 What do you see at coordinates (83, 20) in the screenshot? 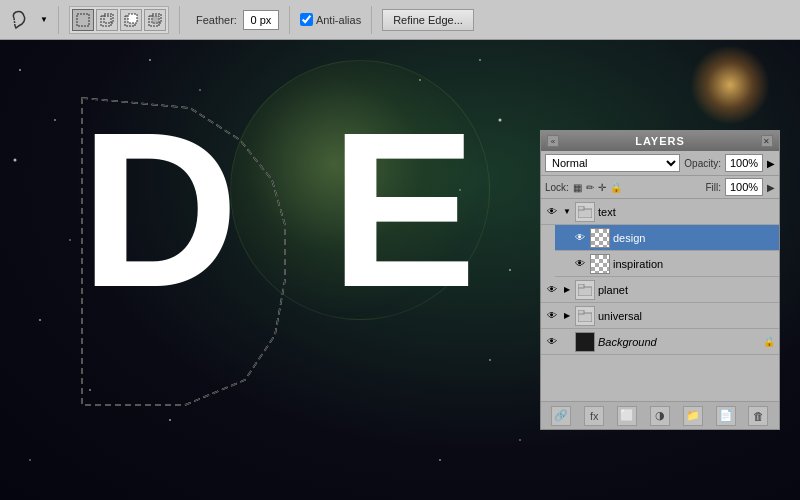
I see `new-selection-btn` at bounding box center [83, 20].